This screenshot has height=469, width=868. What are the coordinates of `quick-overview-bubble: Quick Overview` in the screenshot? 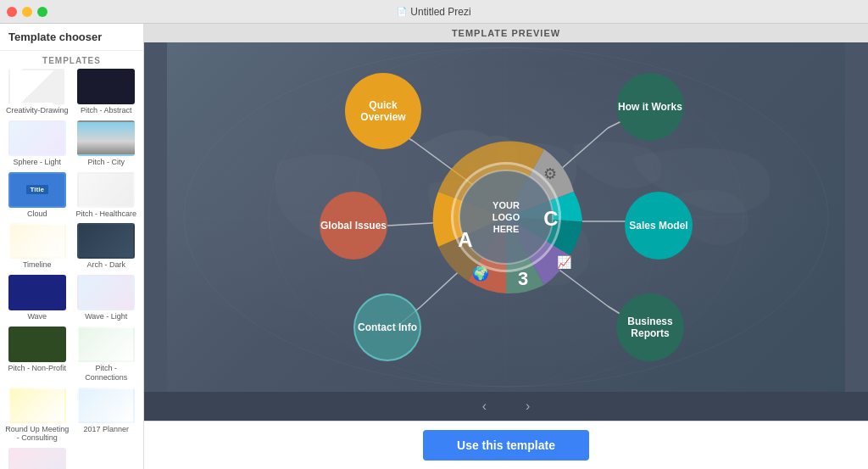 It's located at (383, 111).